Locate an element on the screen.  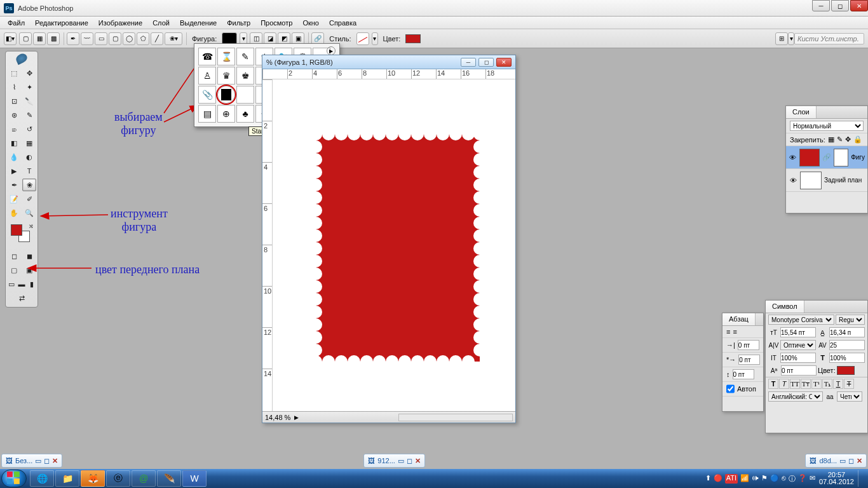
doc-close-button: ✕ is located at coordinates (504, 62).